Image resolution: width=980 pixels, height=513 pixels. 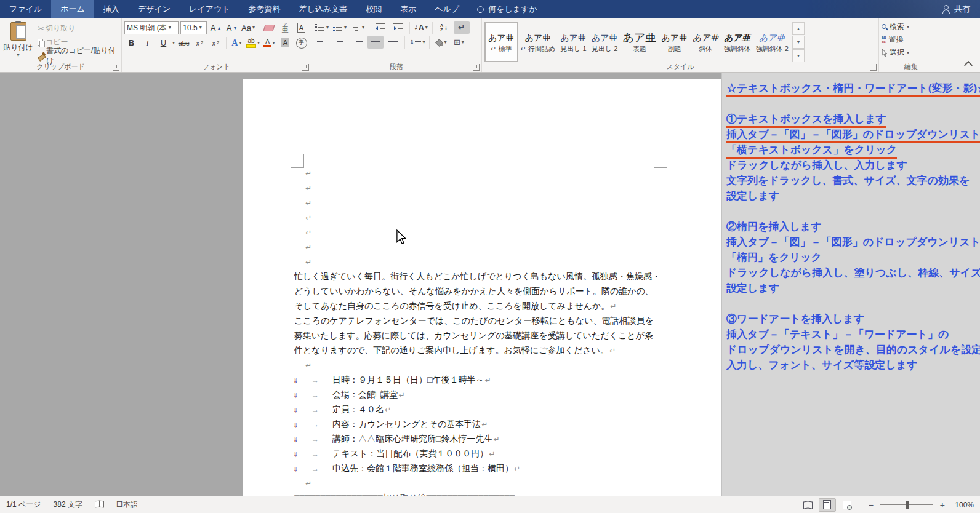 What do you see at coordinates (199, 43) in the screenshot?
I see `subscript-button: x2` at bounding box center [199, 43].